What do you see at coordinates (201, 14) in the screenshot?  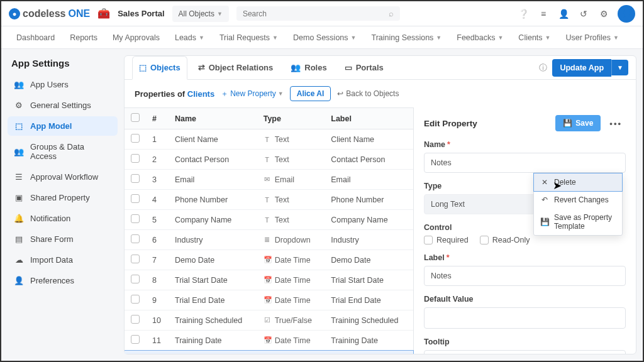 I see `object-selector: All Objects ▼` at bounding box center [201, 14].